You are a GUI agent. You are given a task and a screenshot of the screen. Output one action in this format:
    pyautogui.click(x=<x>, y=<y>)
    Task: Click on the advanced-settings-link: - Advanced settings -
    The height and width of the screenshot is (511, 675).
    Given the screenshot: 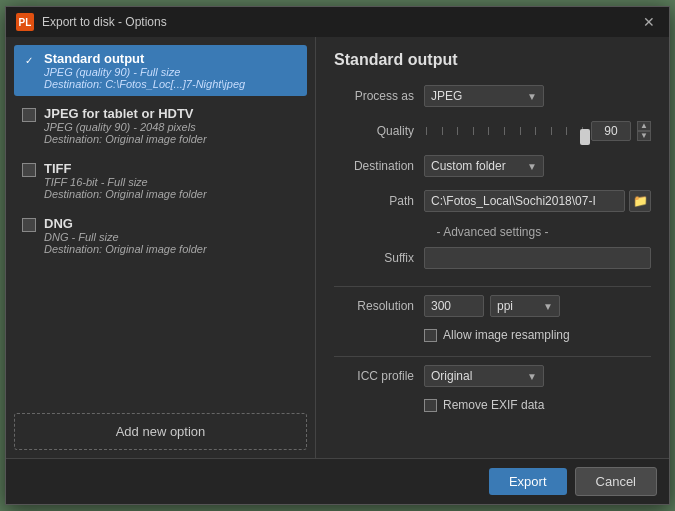 What is the action you would take?
    pyautogui.click(x=492, y=232)
    